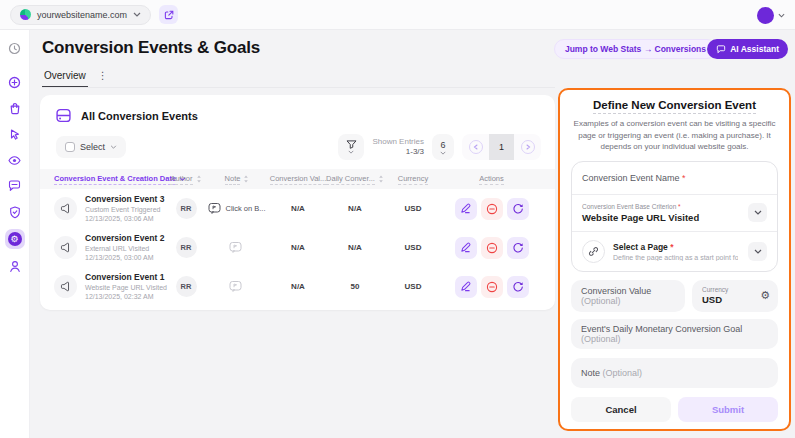  Describe the element at coordinates (15, 266) in the screenshot. I see `sidebar-item-profile` at that location.